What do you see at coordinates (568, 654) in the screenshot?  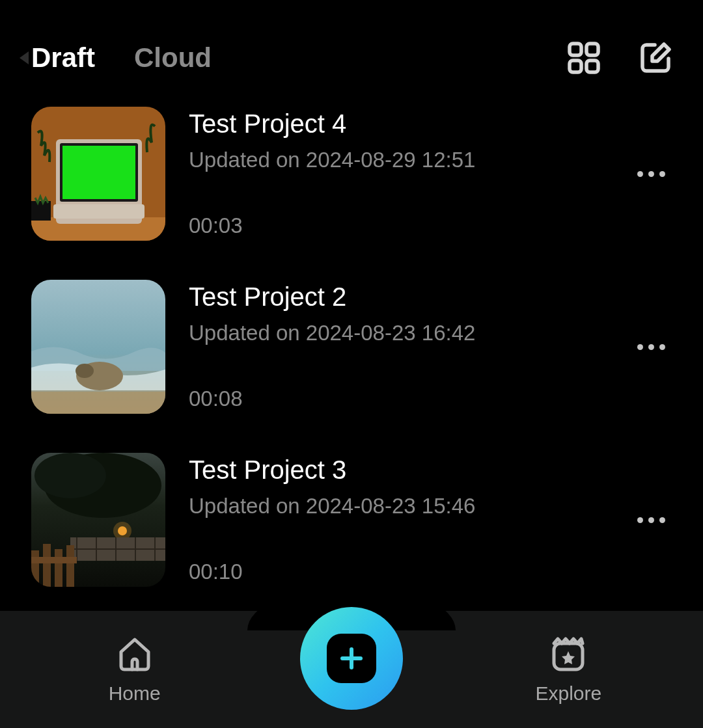 I see `explore-icon` at bounding box center [568, 654].